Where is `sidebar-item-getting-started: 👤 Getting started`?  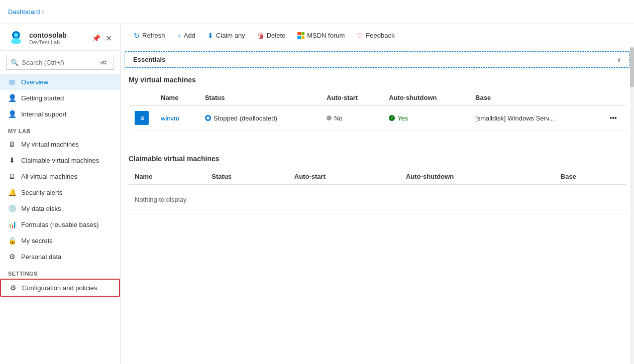
sidebar-item-getting-started: 👤 Getting started is located at coordinates (60, 98).